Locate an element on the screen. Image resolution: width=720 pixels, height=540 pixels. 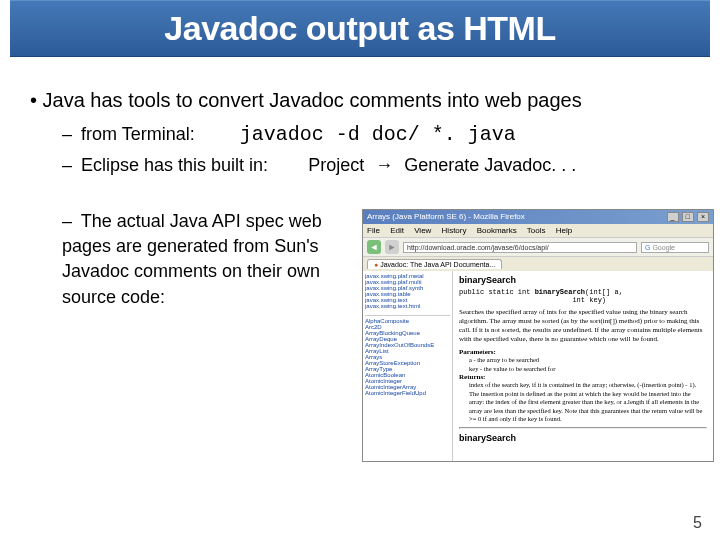
browser-tab: ● Javadoc: The Java API Documenta... is located at coordinates (434, 264).